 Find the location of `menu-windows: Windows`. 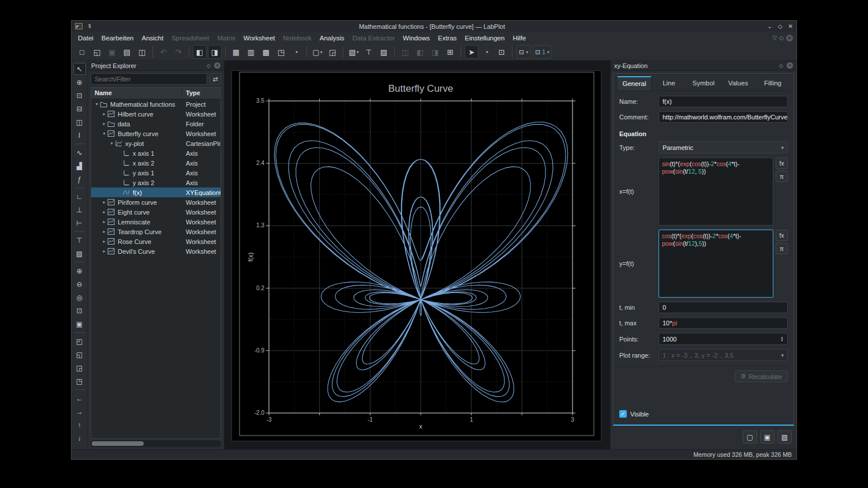

menu-windows: Windows is located at coordinates (417, 38).